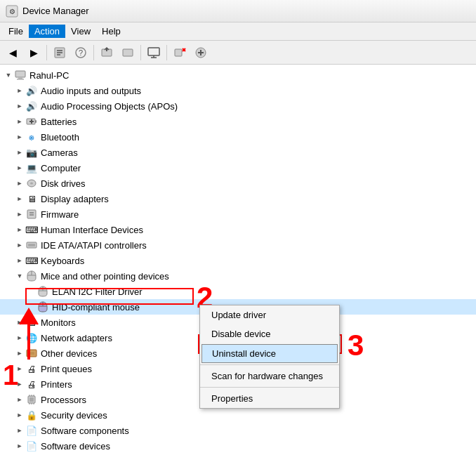  Describe the element at coordinates (20, 152) in the screenshot. I see `cameras-expander: ►` at that location.